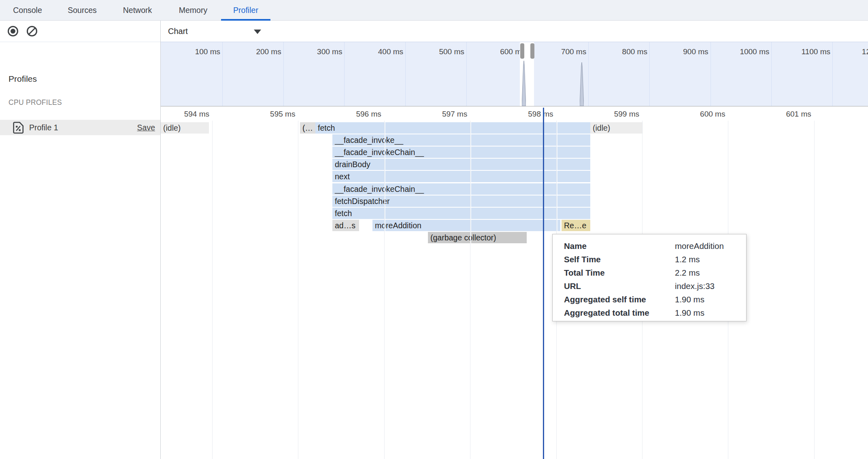  What do you see at coordinates (649, 313) in the screenshot?
I see `tooltip-row: Aggregated total time1.90 ms` at bounding box center [649, 313].